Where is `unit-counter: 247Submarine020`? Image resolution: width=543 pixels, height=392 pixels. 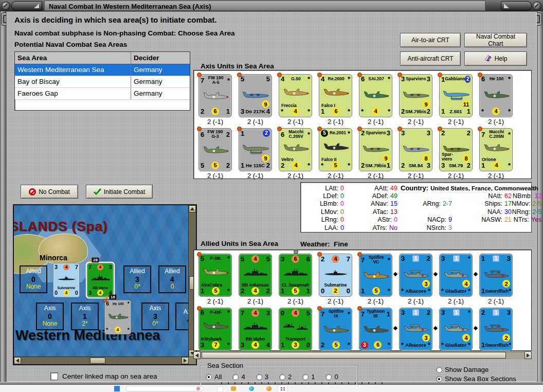
unit-counter: 247Submarine020 is located at coordinates (335, 275).